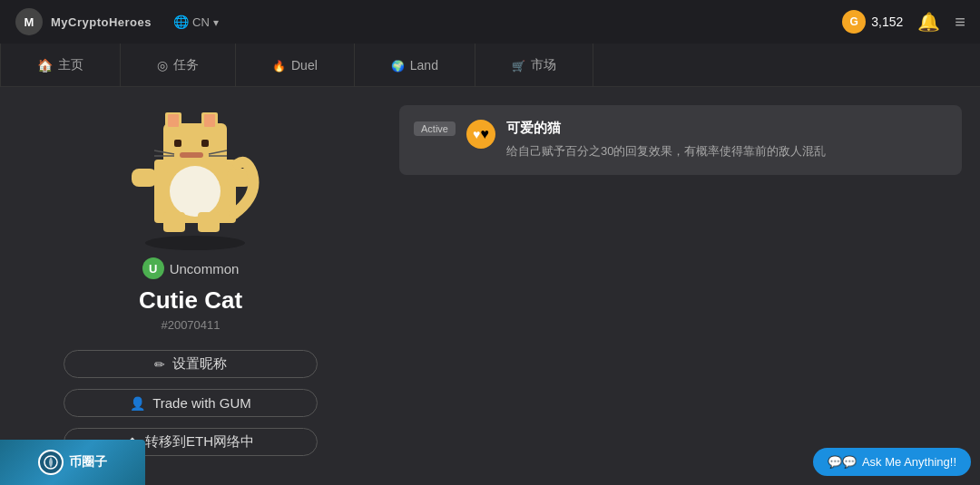 The image size is (980, 485). Describe the element at coordinates (909, 462) in the screenshot. I see `ask-btn-label: Ask Me Anything!!` at that location.